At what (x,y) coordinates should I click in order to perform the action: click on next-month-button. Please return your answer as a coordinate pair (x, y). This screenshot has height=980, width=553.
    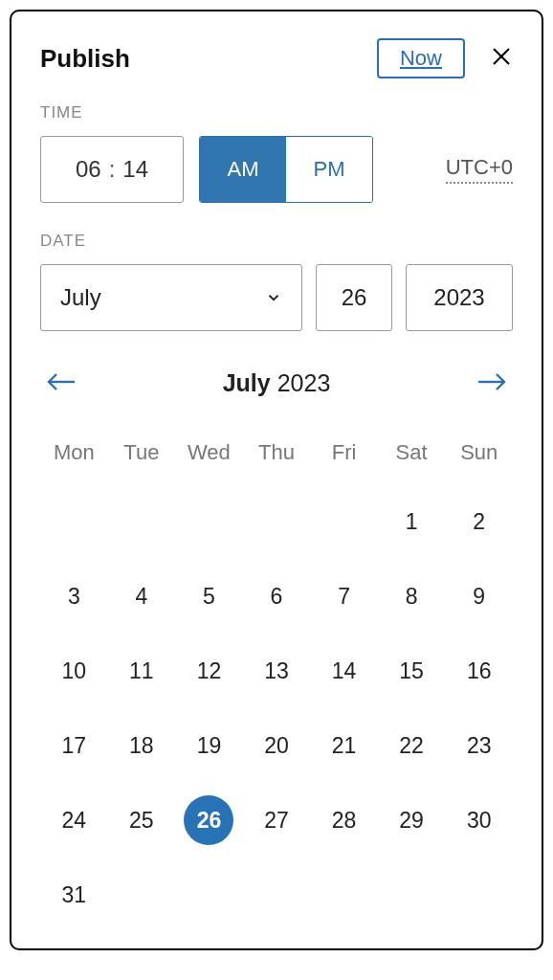
    Looking at the image, I should click on (492, 383).